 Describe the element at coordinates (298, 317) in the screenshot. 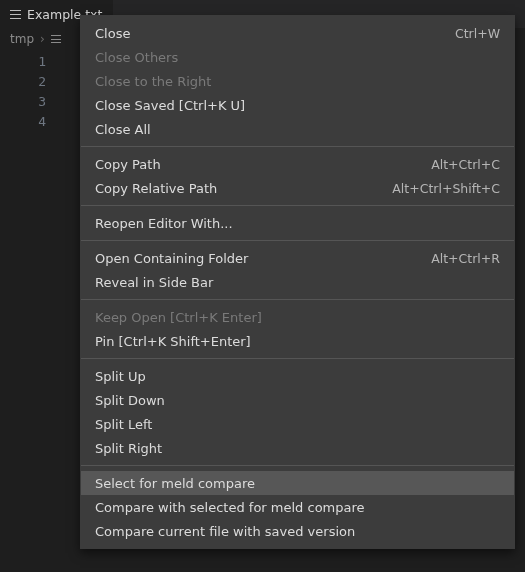

I see `menu-item-keep-open: Keep Open [Ctrl+K Enter]` at that location.